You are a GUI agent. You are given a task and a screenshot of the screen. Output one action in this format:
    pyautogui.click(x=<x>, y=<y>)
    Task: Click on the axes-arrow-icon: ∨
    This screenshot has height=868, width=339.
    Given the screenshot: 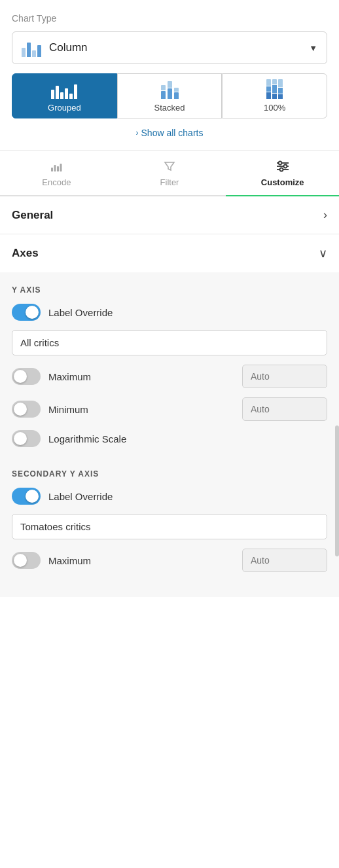 What is the action you would take?
    pyautogui.click(x=323, y=253)
    